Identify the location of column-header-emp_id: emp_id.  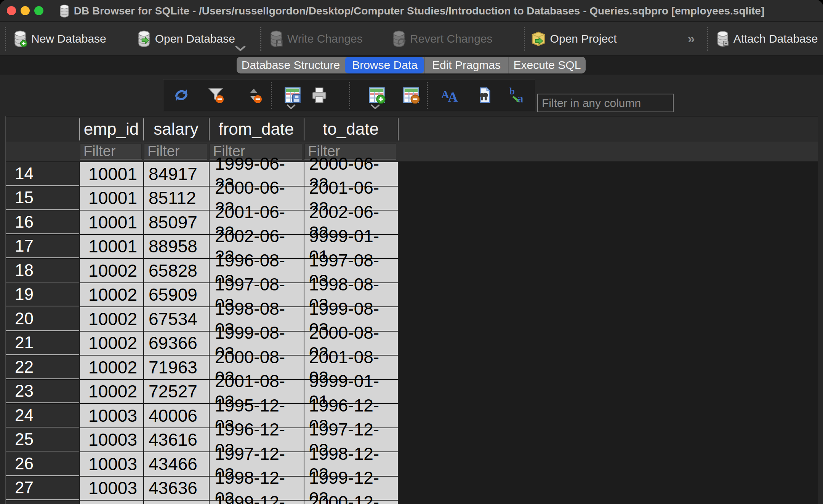
(111, 129).